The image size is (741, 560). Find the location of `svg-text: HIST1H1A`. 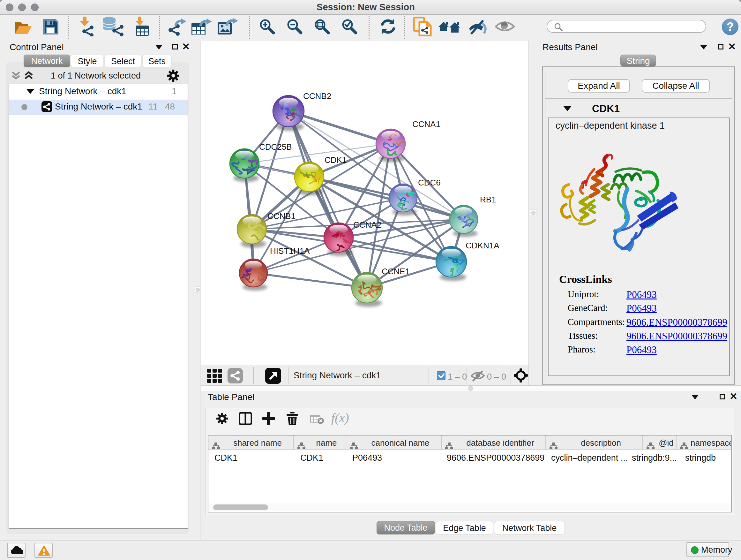

svg-text: HIST1H1A is located at coordinates (290, 251).